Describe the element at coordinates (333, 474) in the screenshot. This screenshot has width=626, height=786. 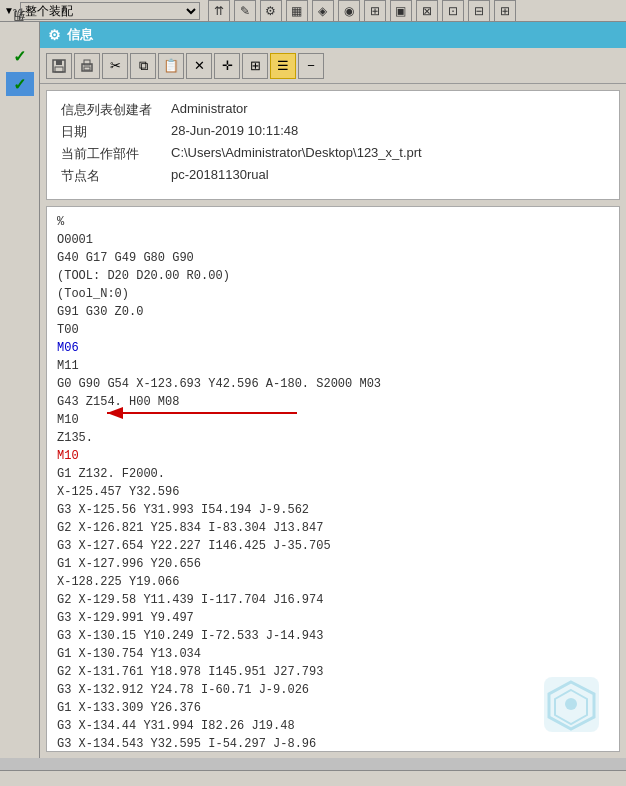
I see `code-line: G1 Z132. F2000.` at that location.